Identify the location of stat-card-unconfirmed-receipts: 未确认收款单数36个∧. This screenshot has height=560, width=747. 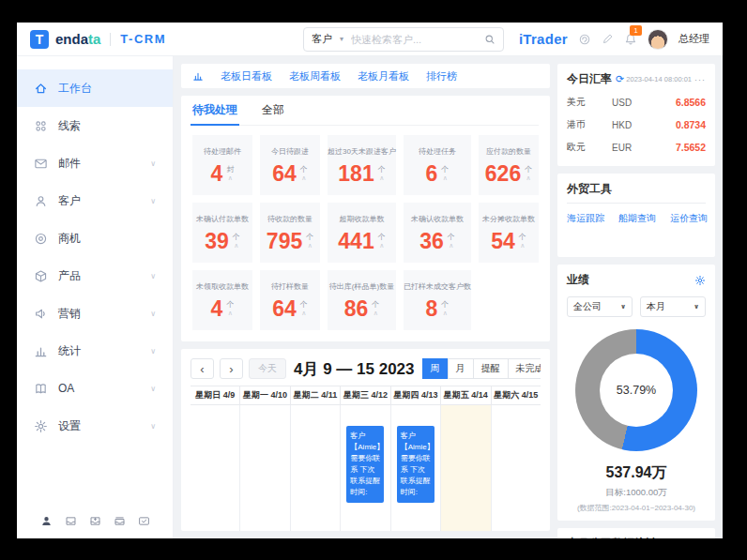
(437, 233).